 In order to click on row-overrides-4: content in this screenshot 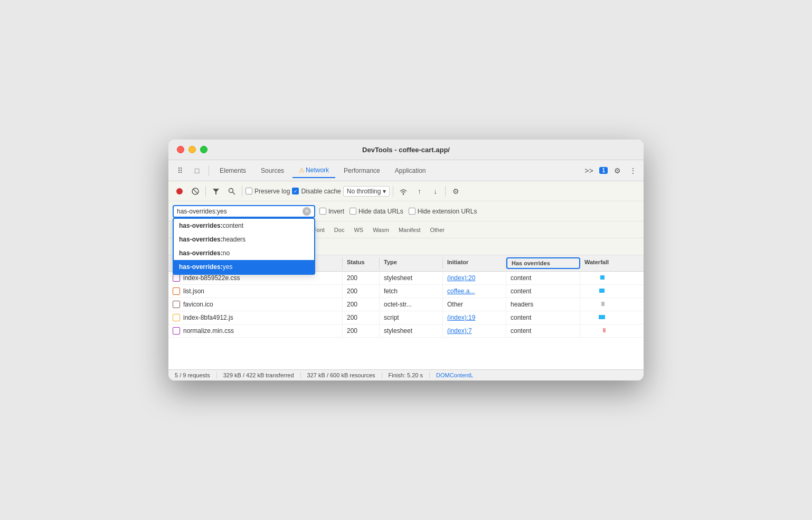, I will do `click(543, 331)`.